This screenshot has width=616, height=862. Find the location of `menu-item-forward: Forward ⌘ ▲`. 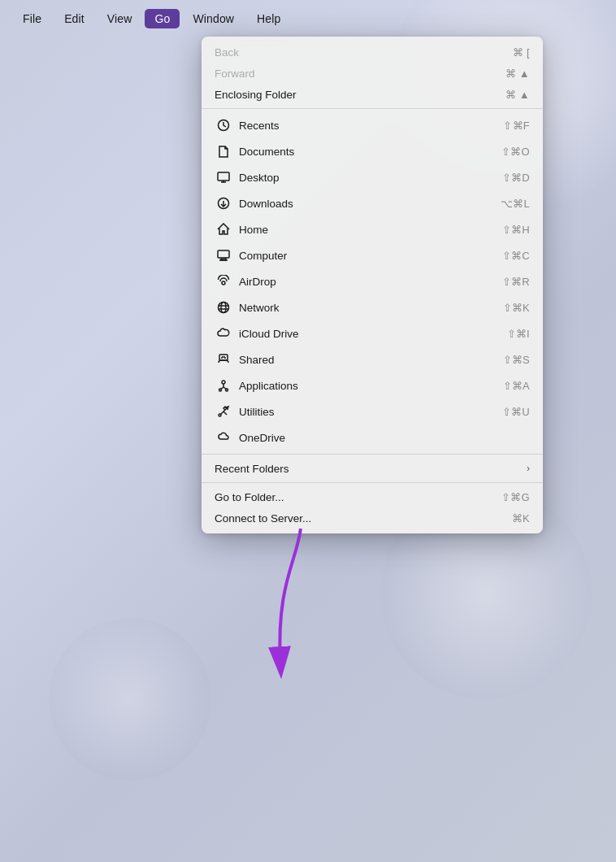

menu-item-forward: Forward ⌘ ▲ is located at coordinates (372, 73).